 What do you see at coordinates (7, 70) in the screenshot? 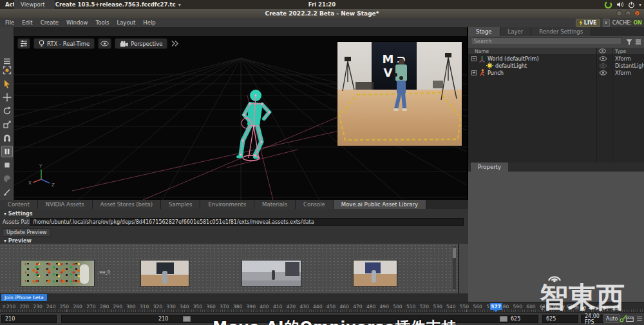
I see `frame-select-tool-icon` at bounding box center [7, 70].